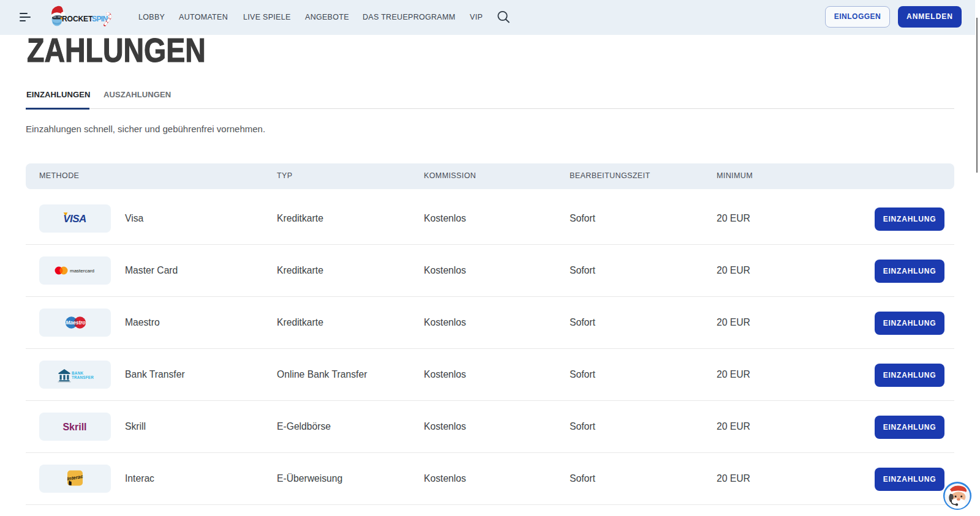  I want to click on svg-text: VISA, so click(75, 219).